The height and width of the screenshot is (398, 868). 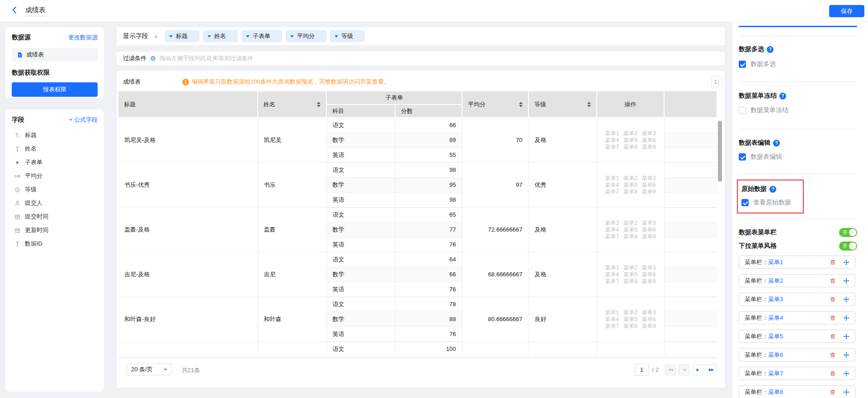 What do you see at coordinates (670, 370) in the screenshot?
I see `first-page-button: ◀◀` at bounding box center [670, 370].